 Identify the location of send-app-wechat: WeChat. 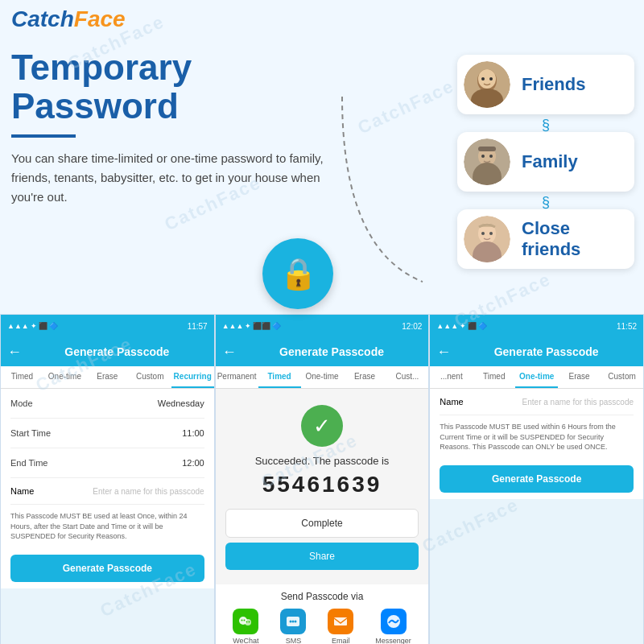
(246, 626).